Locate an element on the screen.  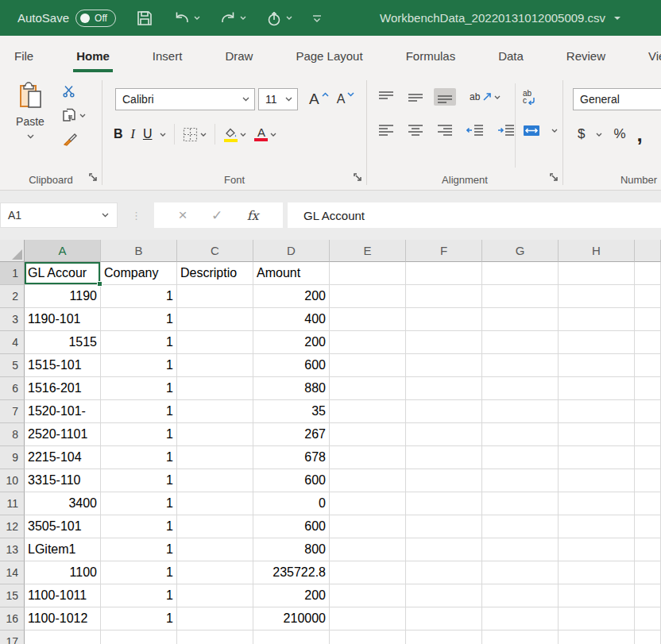
cell-C2 is located at coordinates (215, 297).